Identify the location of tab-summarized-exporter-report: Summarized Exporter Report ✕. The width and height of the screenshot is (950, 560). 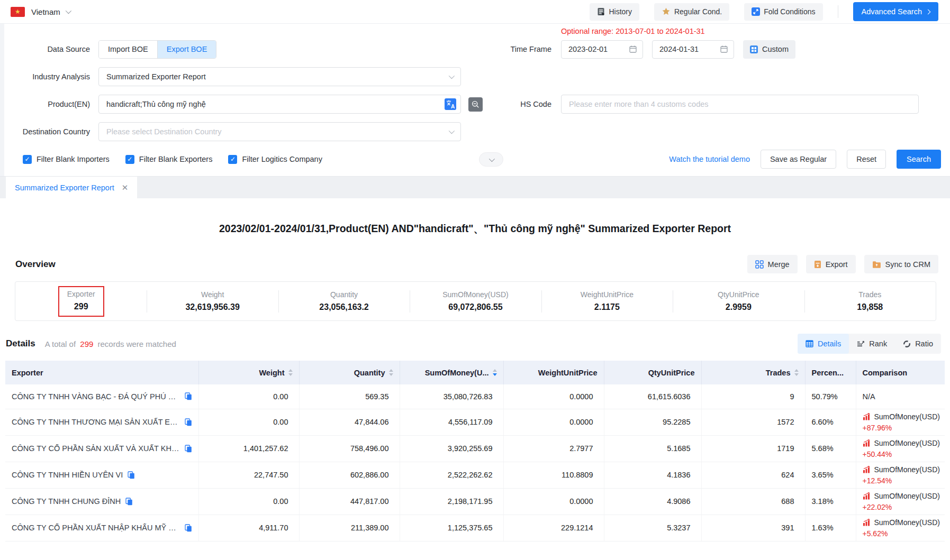
(71, 187).